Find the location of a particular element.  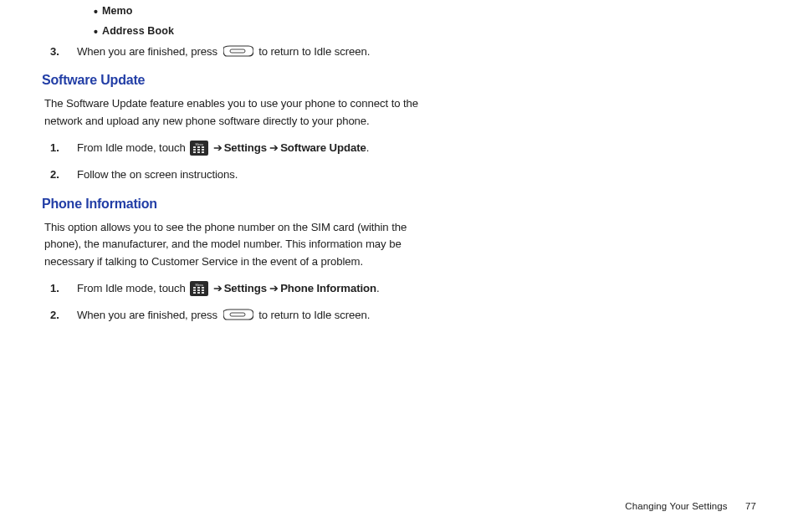

step-number: 3. is located at coordinates (64, 52).